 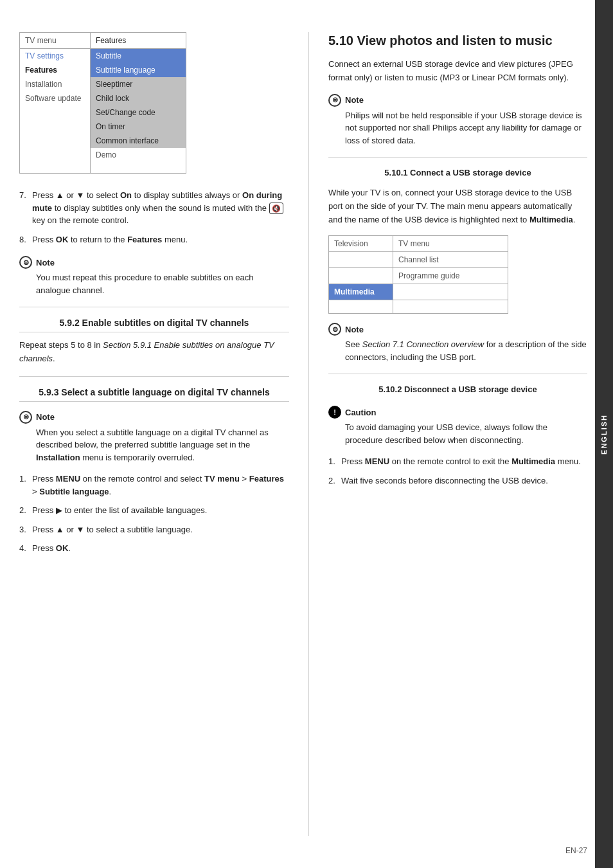 What do you see at coordinates (458, 471) in the screenshot?
I see `steps-5102: 1. Press MENU on the remote control to e…` at bounding box center [458, 471].